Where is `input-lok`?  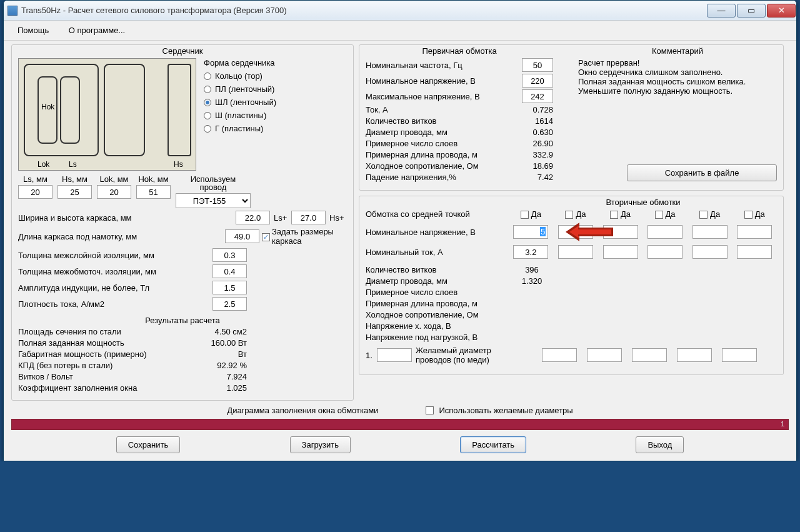 input-lok is located at coordinates (114, 192).